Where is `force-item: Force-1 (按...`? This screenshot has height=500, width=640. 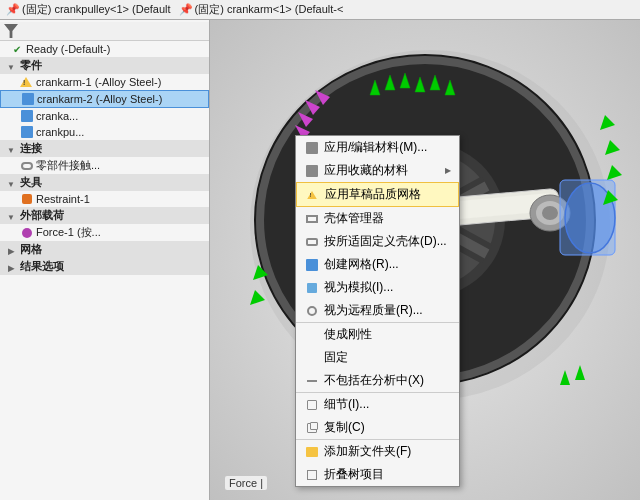
force-item: Force-1 (按... is located at coordinates (104, 232).